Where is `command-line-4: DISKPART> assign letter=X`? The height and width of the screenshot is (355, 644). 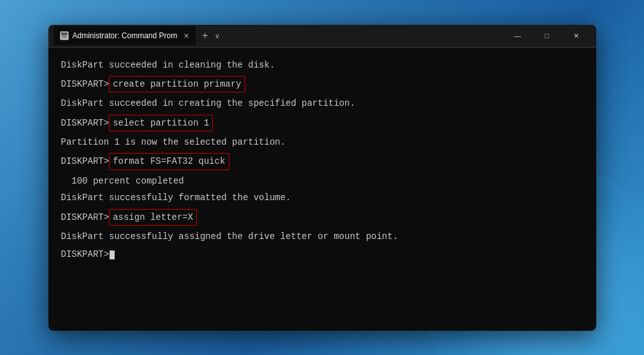
command-line-4: DISKPART> assign letter=X is located at coordinates (322, 217).